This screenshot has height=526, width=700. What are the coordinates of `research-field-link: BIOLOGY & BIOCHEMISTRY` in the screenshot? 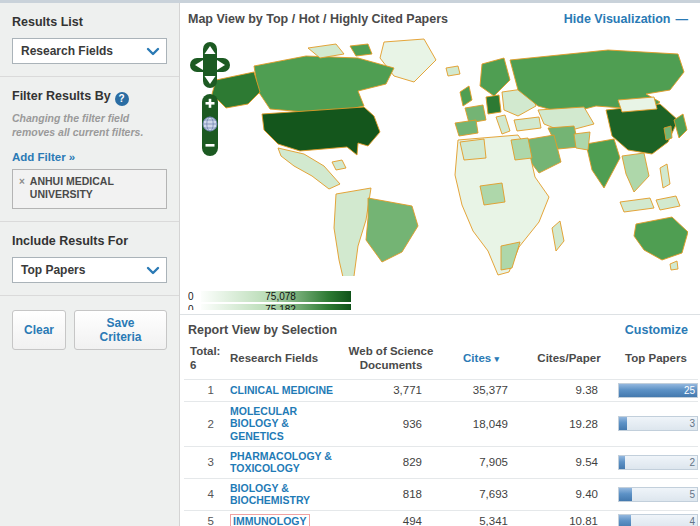 It's located at (285, 494).